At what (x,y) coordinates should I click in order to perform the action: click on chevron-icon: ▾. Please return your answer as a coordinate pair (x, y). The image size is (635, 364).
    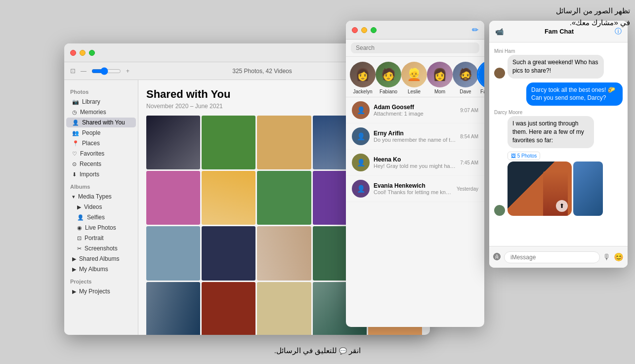
    Looking at the image, I should click on (74, 197).